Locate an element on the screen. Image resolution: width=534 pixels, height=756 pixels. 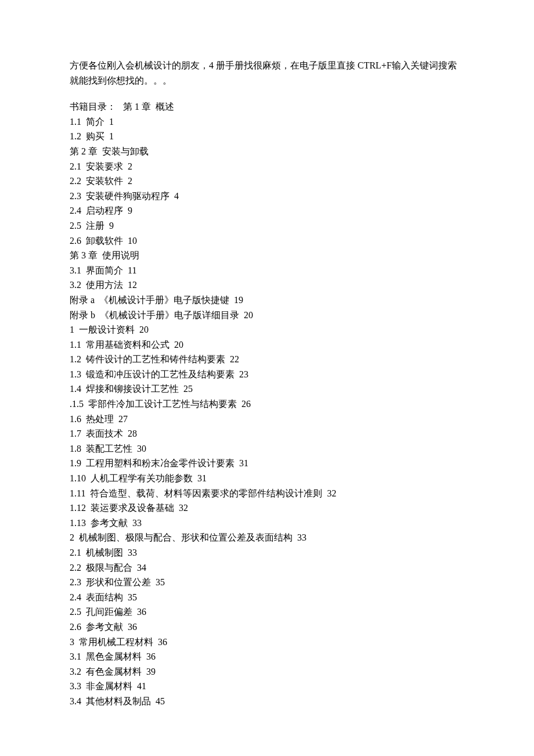
toc-line: 2.5 注册 9 is located at coordinates (267, 226).